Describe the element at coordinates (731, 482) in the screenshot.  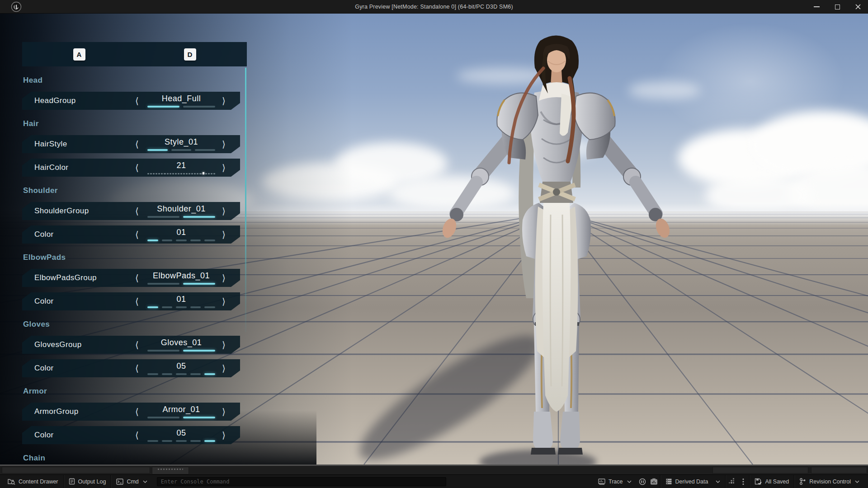
I see `editor-performance-button` at that location.